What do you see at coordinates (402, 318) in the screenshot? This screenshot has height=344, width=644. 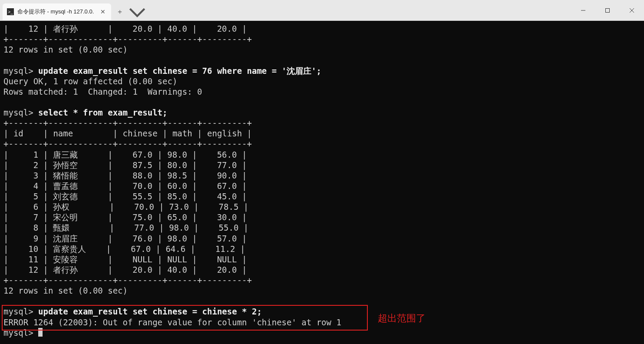 I see `annotation-label: 超出范围了` at bounding box center [402, 318].